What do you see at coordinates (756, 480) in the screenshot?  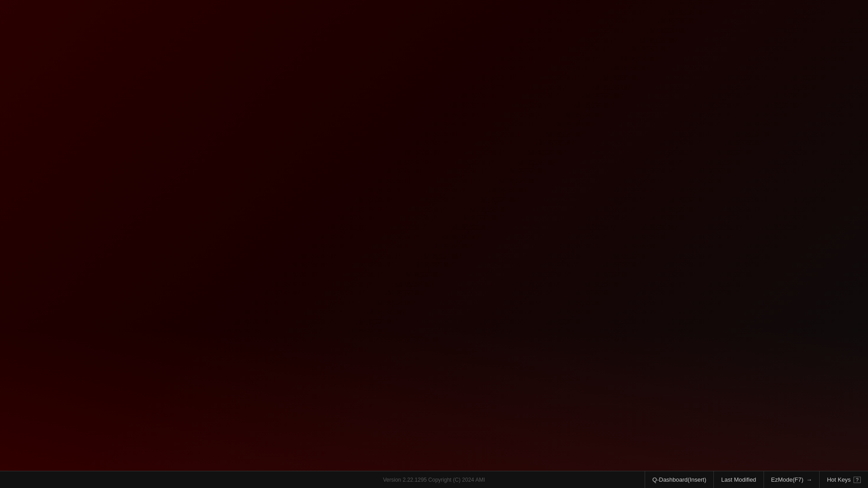 I see `bottom-buttons: Q-Dashboard(Insert) Last Modified EzMode…` at bounding box center [756, 480].